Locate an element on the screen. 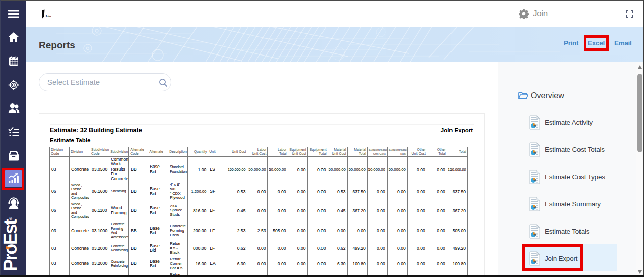 The width and height of the screenshot is (644, 277). svg-text: Join is located at coordinates (48, 16).